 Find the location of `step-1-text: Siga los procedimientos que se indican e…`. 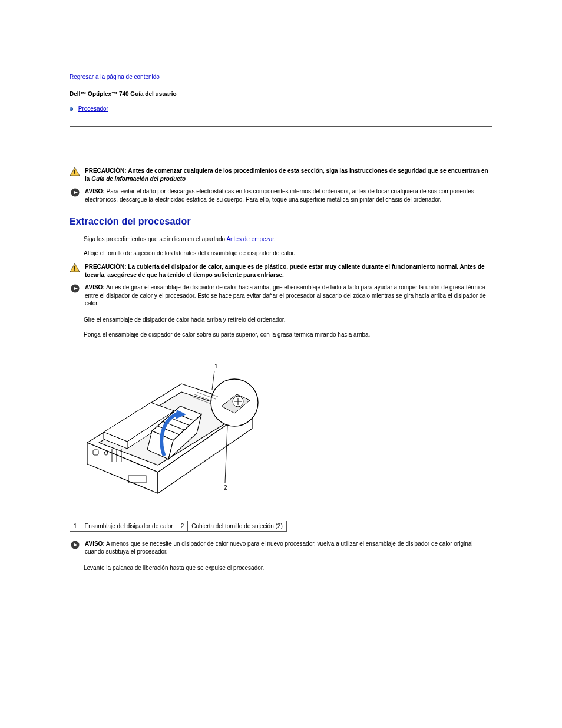

step-1-text: Siga los procedimientos que se indican e… is located at coordinates (154, 239).